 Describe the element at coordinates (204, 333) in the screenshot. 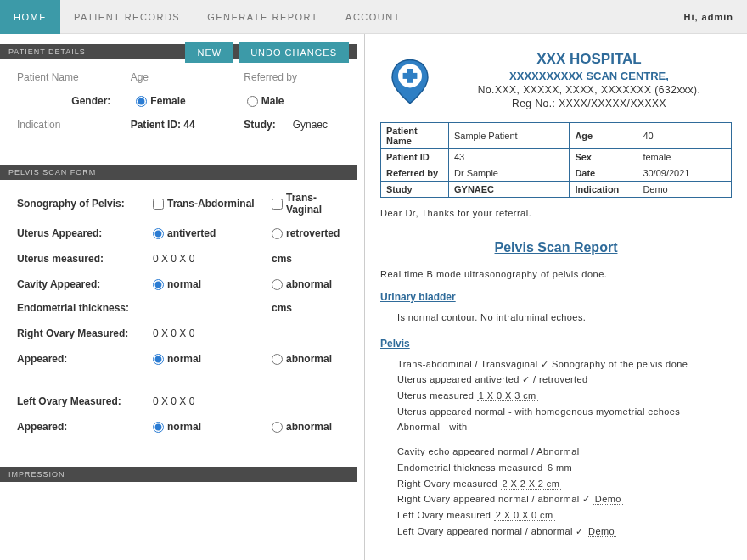

I see `right-ovary-measured-value: 0 X 0 X 0` at that location.